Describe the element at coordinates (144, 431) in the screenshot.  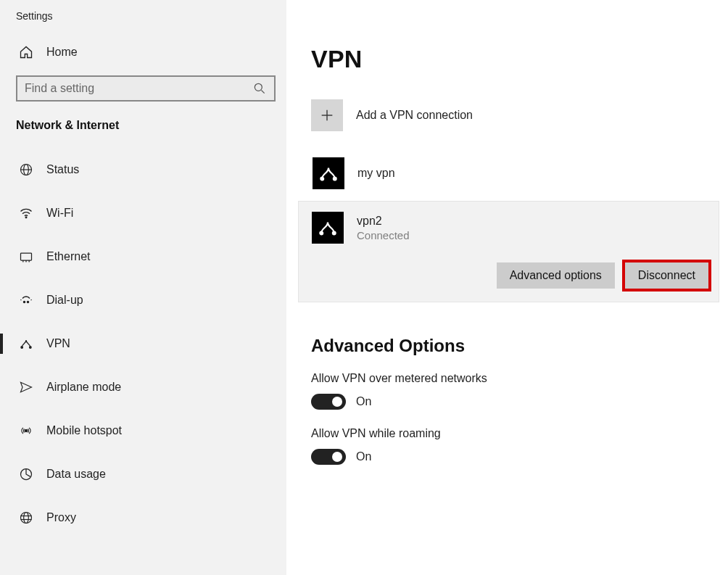
I see `sidebar-item-hotspot: Mobile hotspot` at that location.